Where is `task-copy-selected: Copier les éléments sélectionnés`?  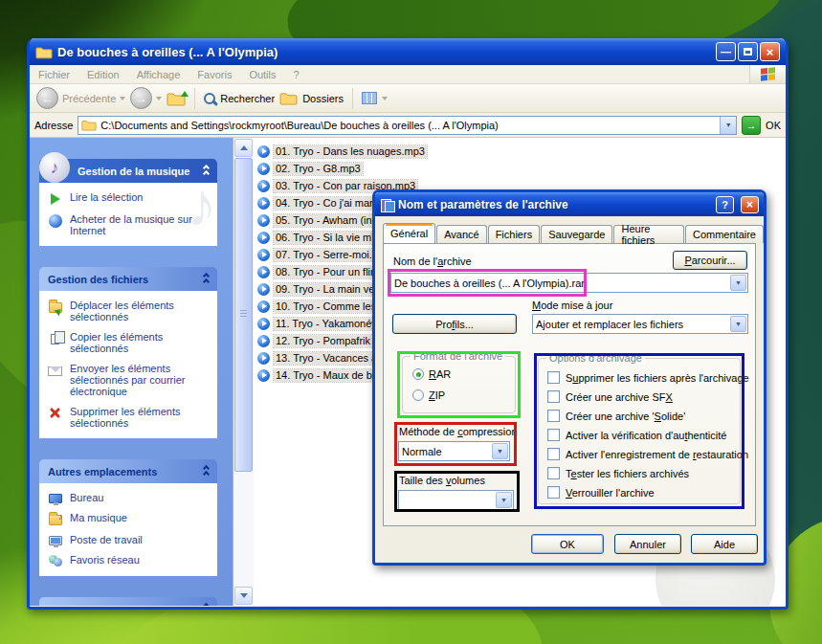 task-copy-selected: Copier les éléments sélectionnés is located at coordinates (130, 343).